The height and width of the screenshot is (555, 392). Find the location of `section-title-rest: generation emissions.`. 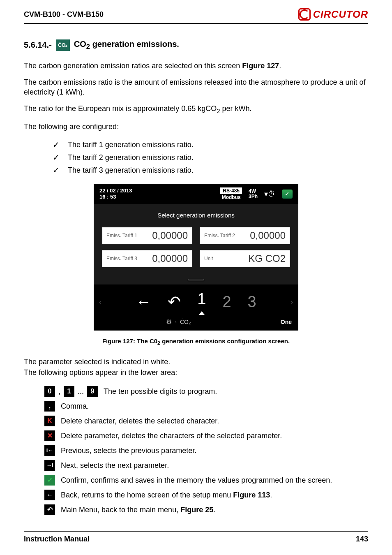

section-title-rest: generation emissions. is located at coordinates (135, 44).